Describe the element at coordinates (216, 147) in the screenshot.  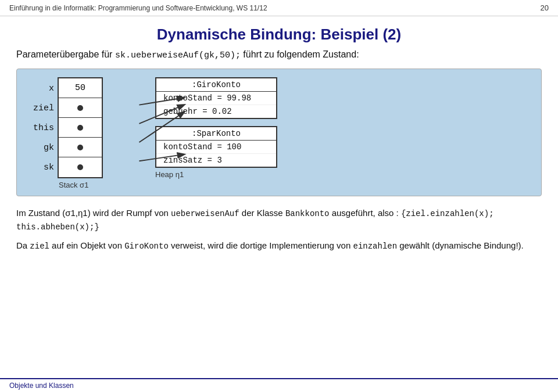
I see `heap-object-sparkonto: :SparKonto kontoStand = 100 zinsSatz = 3` at that location.